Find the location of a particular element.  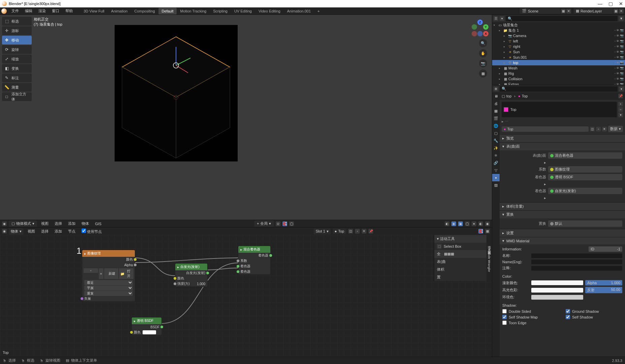

node-sidebar-tabs: 项 工具 视图 Node Wrangler is located at coordinates (489, 258).